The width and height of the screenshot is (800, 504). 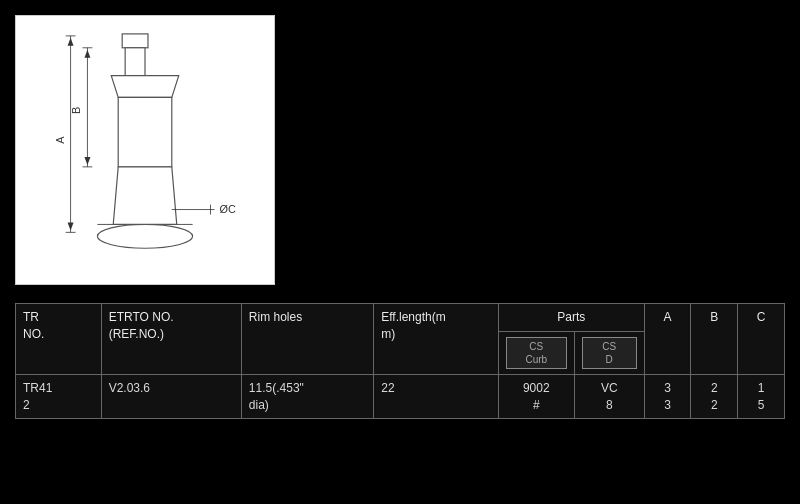 What do you see at coordinates (571, 318) in the screenshot?
I see `col-parts-header: Parts` at bounding box center [571, 318].